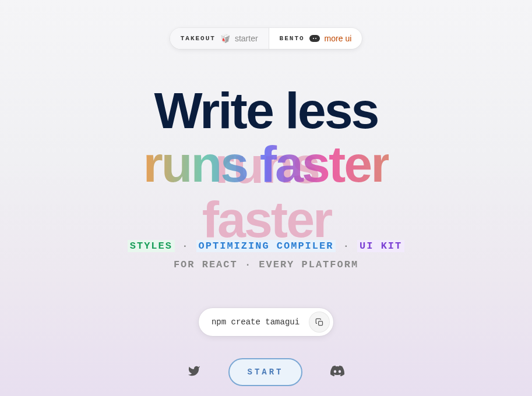  Describe the element at coordinates (265, 372) in the screenshot. I see `start-button: START` at that location.